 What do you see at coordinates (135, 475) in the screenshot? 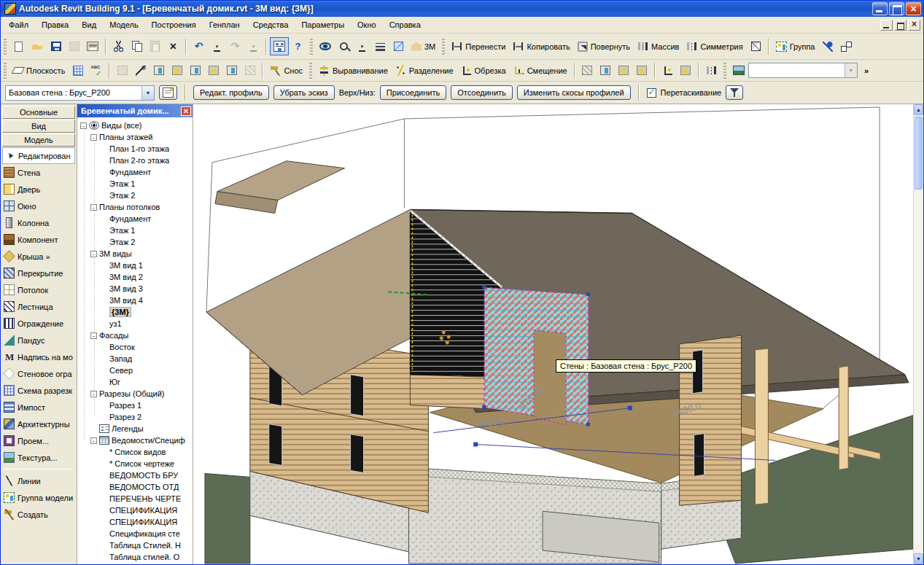
I see `tree-item: ВЕДОМОСТЬ БРУ` at bounding box center [135, 475].